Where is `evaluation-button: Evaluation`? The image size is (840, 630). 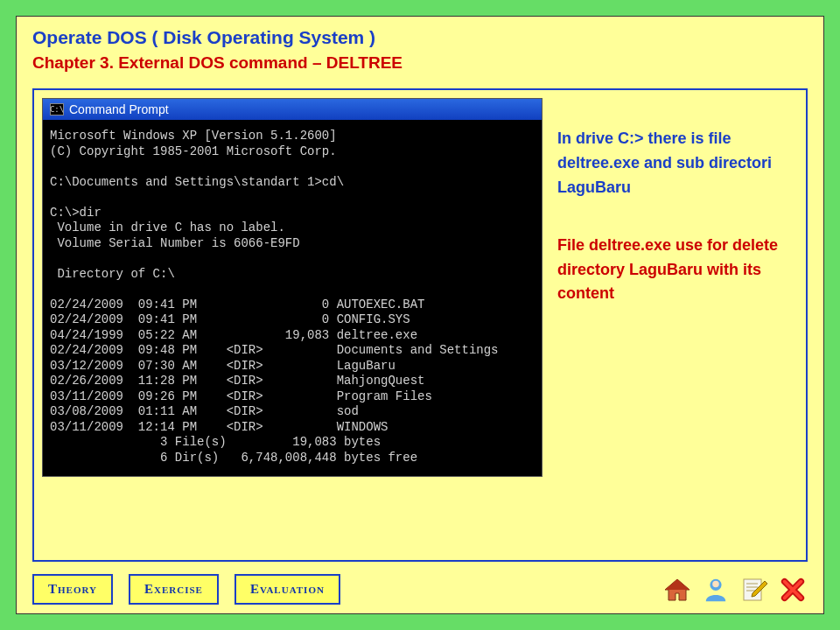 evaluation-button: Evaluation is located at coordinates (287, 590).